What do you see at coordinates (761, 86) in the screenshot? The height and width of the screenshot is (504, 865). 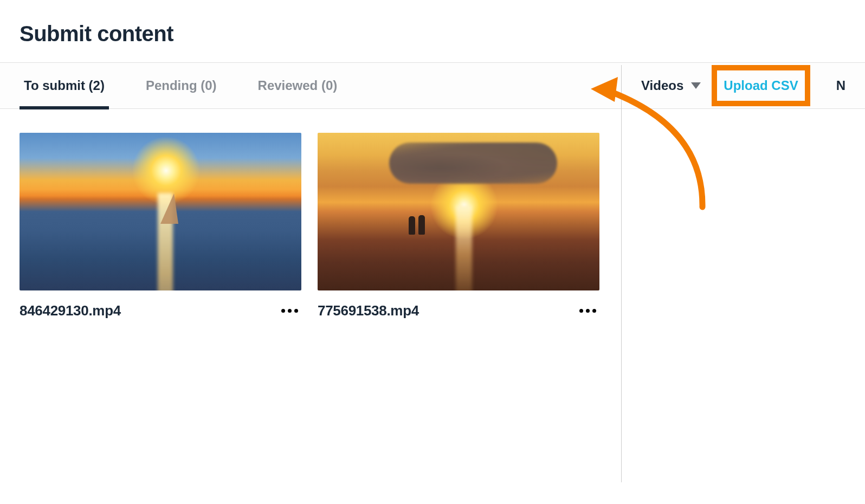 I see `upload-csv-label: Upload CSV` at bounding box center [761, 86].